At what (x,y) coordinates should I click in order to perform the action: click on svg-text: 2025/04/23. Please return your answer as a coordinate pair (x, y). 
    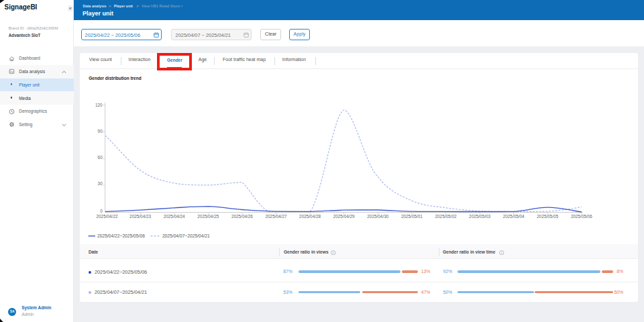
    Looking at the image, I should click on (140, 216).